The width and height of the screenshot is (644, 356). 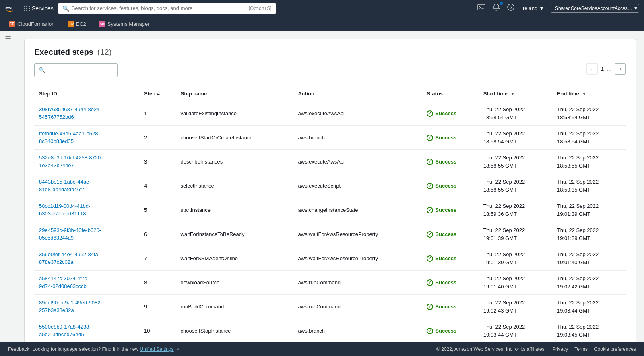 What do you see at coordinates (446, 114) in the screenshot?
I see `status-label-0: Success` at bounding box center [446, 114].